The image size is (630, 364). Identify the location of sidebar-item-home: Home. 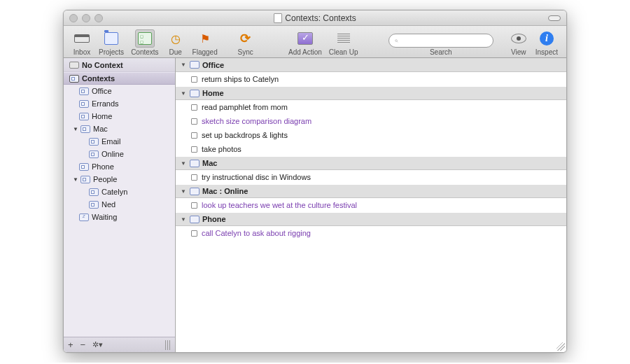
(119, 116).